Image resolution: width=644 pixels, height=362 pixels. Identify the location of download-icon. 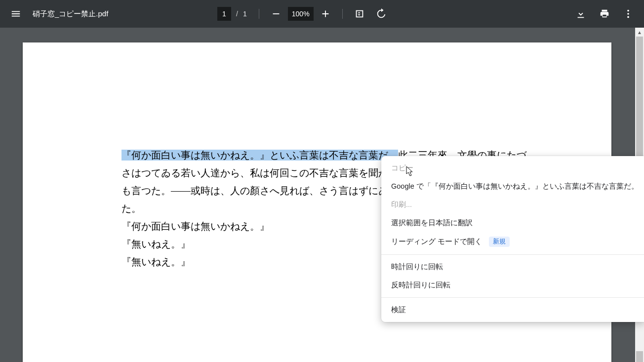
(581, 14).